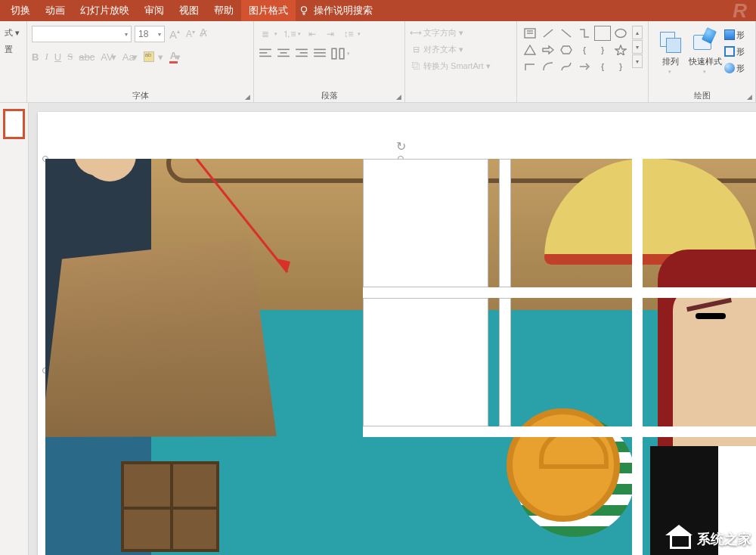  Describe the element at coordinates (621, 50) in the screenshot. I see `shape-star-icon` at that location.